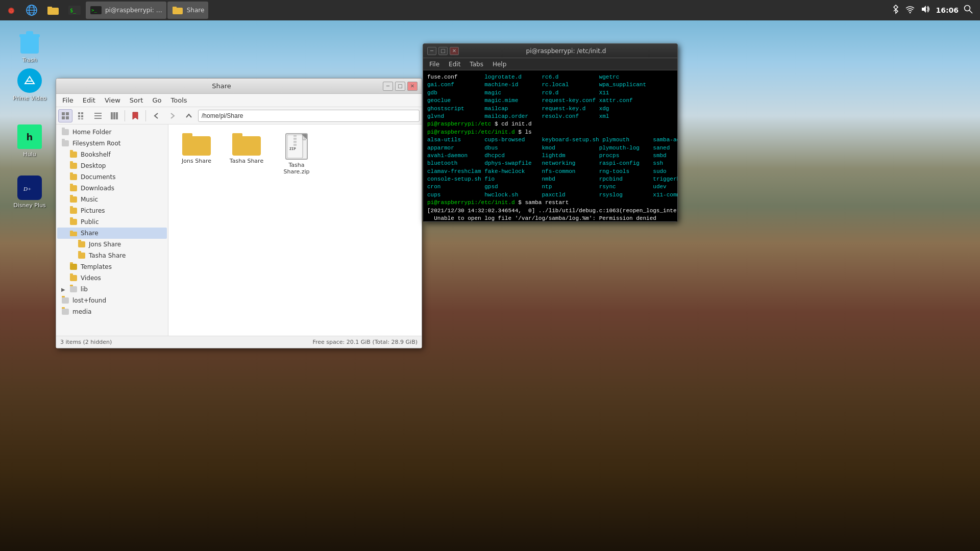 The height and width of the screenshot is (551, 980). Describe the element at coordinates (309, 116) in the screenshot. I see `address-bar` at that location.